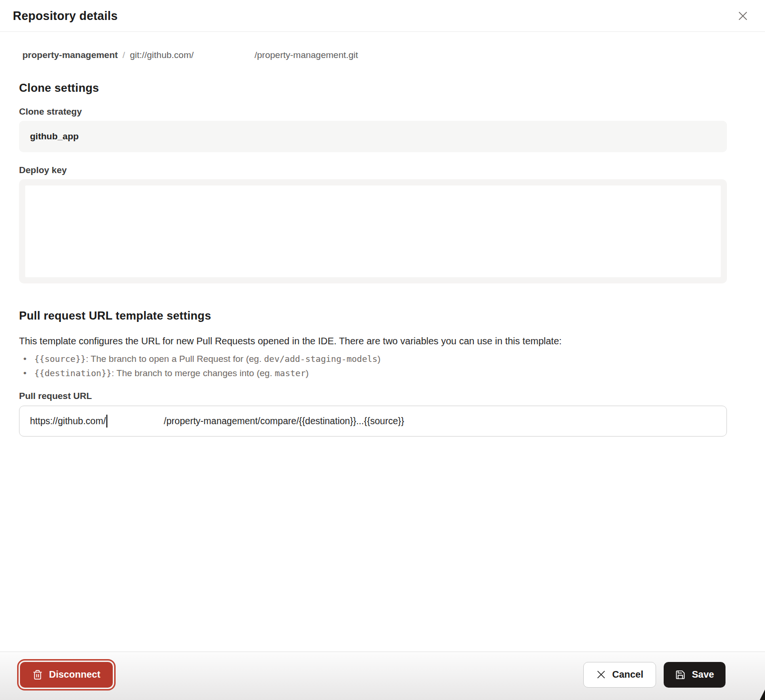 The height and width of the screenshot is (700, 765). What do you see at coordinates (373, 170) in the screenshot?
I see `deploy-key-label: Deploy key` at bounding box center [373, 170].